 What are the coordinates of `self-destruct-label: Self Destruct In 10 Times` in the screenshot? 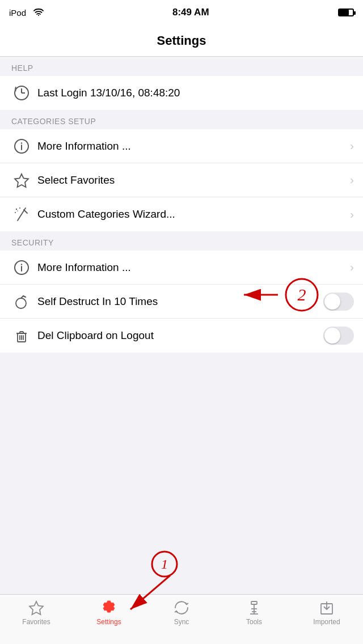 It's located at (176, 302).